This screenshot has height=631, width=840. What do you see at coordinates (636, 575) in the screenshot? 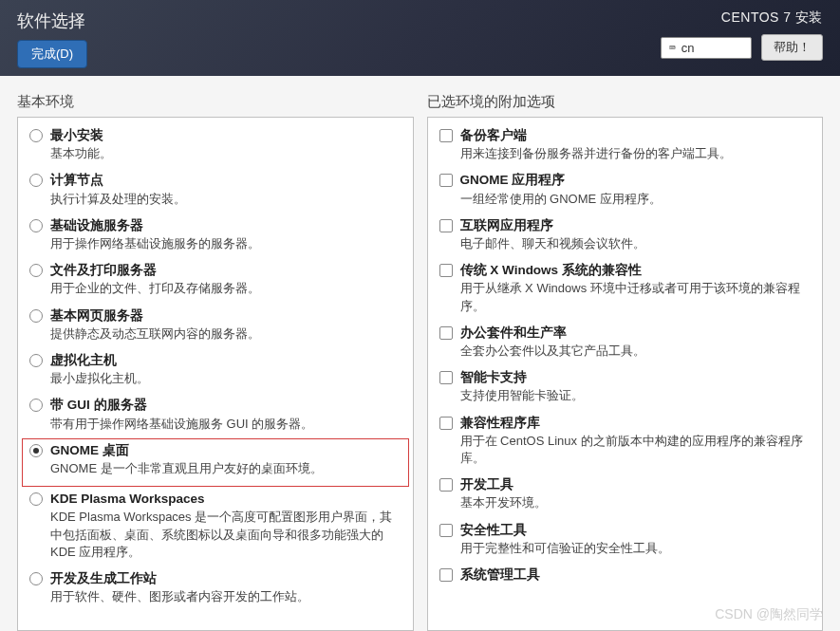
I see `addon-item-title: 系统管理工具` at bounding box center [636, 575].